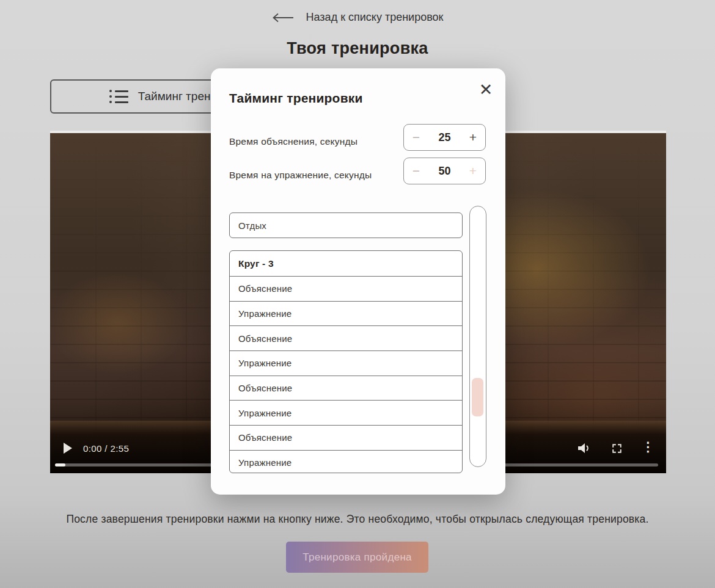 This screenshot has width=715, height=588. Describe the element at coordinates (445, 138) in the screenshot. I see `explanation-time-value: 25` at that location.